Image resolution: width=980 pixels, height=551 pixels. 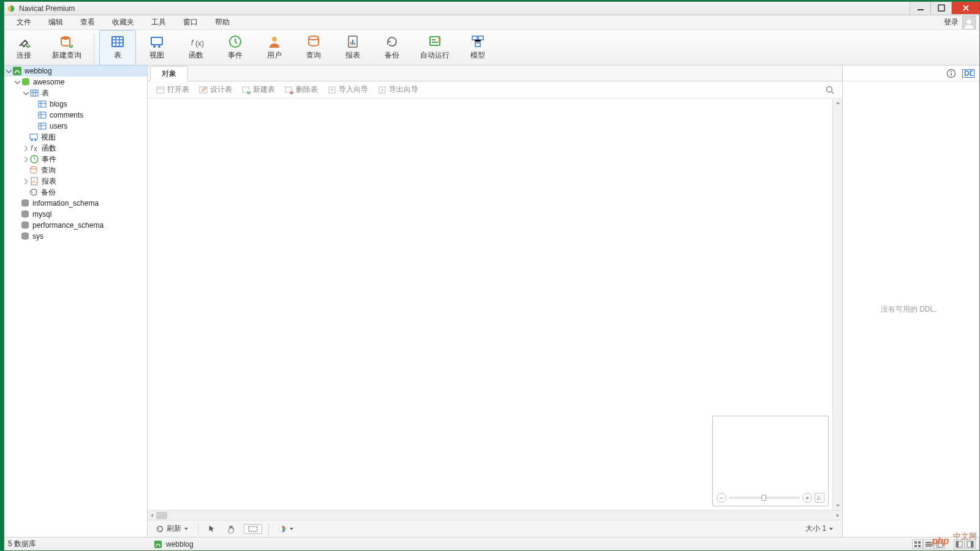 What do you see at coordinates (820, 498) in the screenshot?
I see `zoom-fit-button` at bounding box center [820, 498].